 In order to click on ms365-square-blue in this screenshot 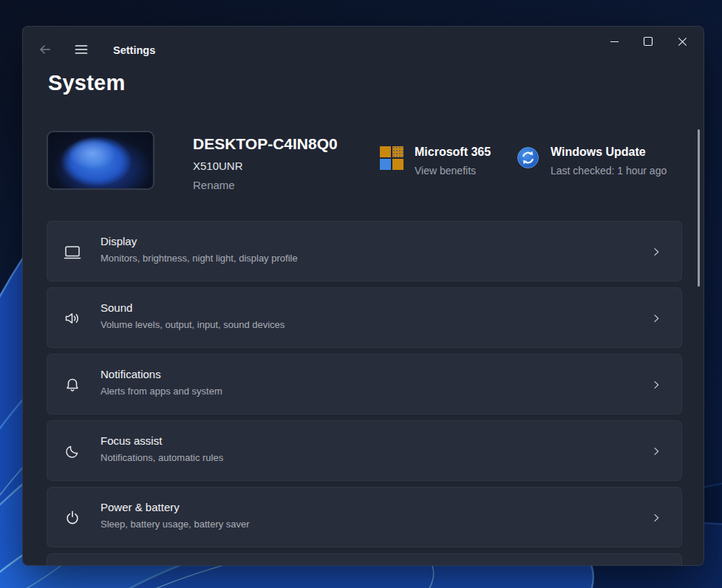, I will do `click(386, 164)`.